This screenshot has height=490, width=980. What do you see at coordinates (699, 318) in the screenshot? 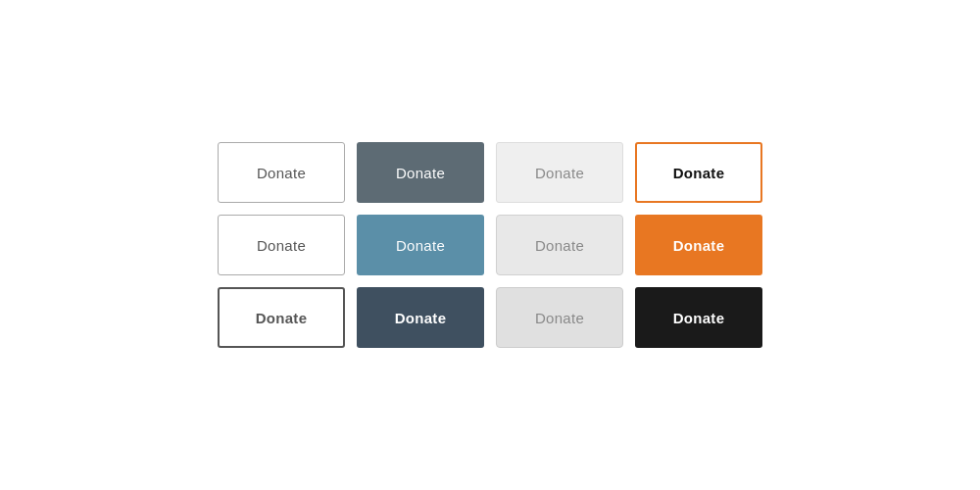
I see `donate-button-black: Donate` at bounding box center [699, 318].